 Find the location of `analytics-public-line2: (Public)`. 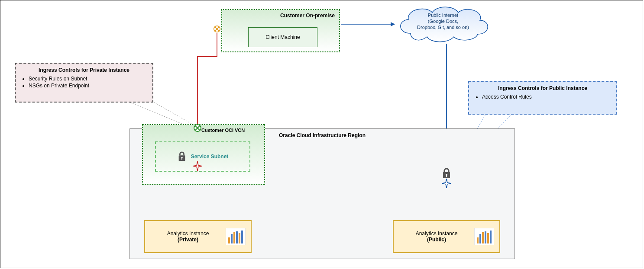

analytics-public-line2: (Public) is located at coordinates (437, 240).